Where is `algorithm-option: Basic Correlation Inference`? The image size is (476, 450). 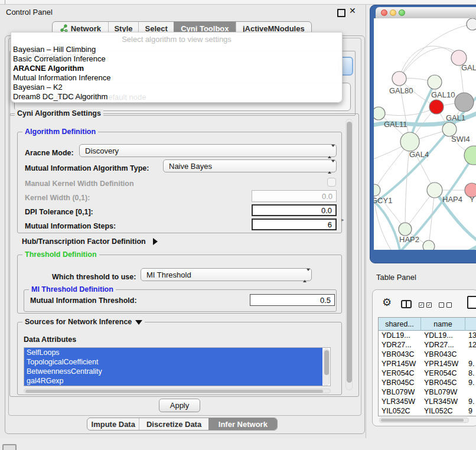 algorithm-option: Basic Correlation Inference is located at coordinates (59, 59).